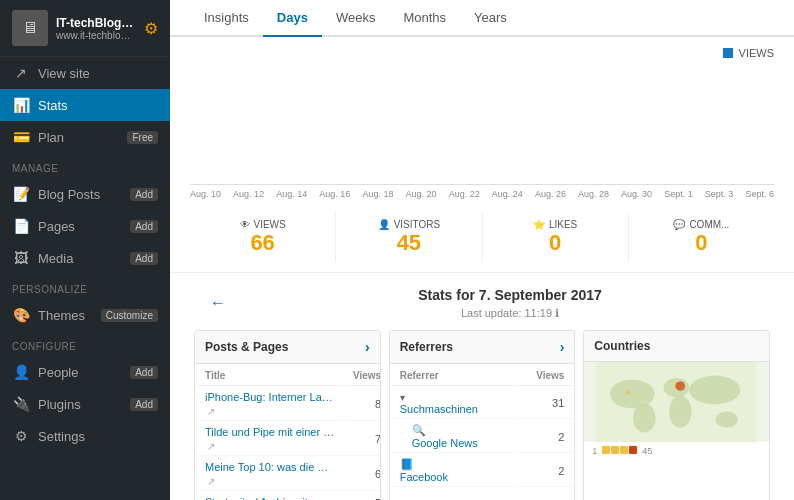 The image size is (794, 500). Describe the element at coordinates (510, 314) in the screenshot. I see `daily-stats-sub: Last update: 11:19 ℹ` at that location.